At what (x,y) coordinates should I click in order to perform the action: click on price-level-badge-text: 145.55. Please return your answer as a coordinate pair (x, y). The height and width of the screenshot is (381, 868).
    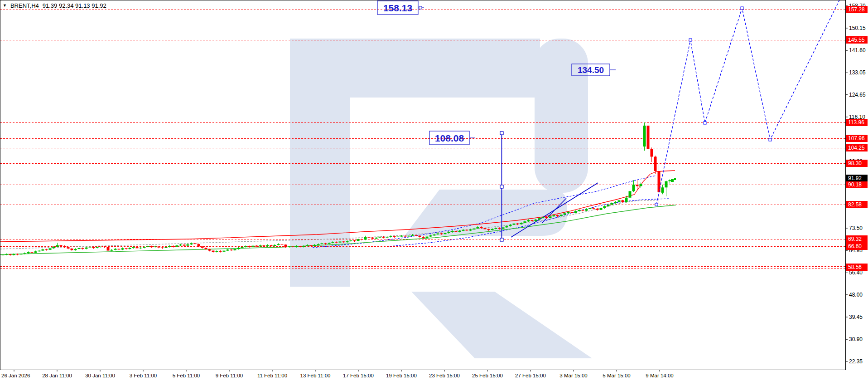
    Looking at the image, I should click on (856, 40).